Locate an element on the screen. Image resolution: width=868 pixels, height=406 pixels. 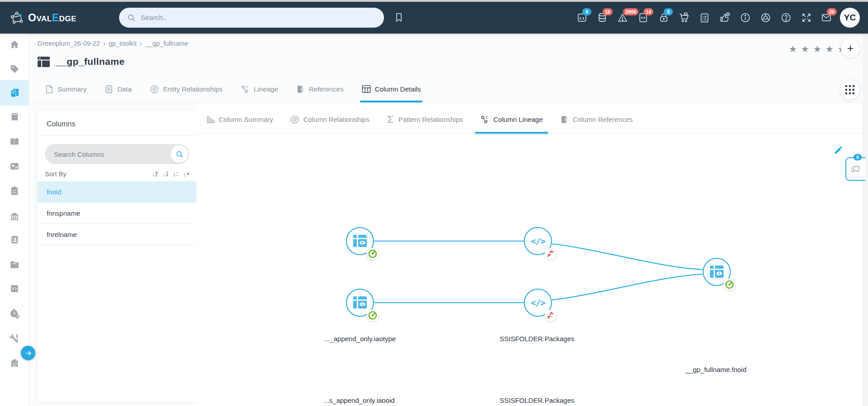
glossary-icon is located at coordinates (14, 117).